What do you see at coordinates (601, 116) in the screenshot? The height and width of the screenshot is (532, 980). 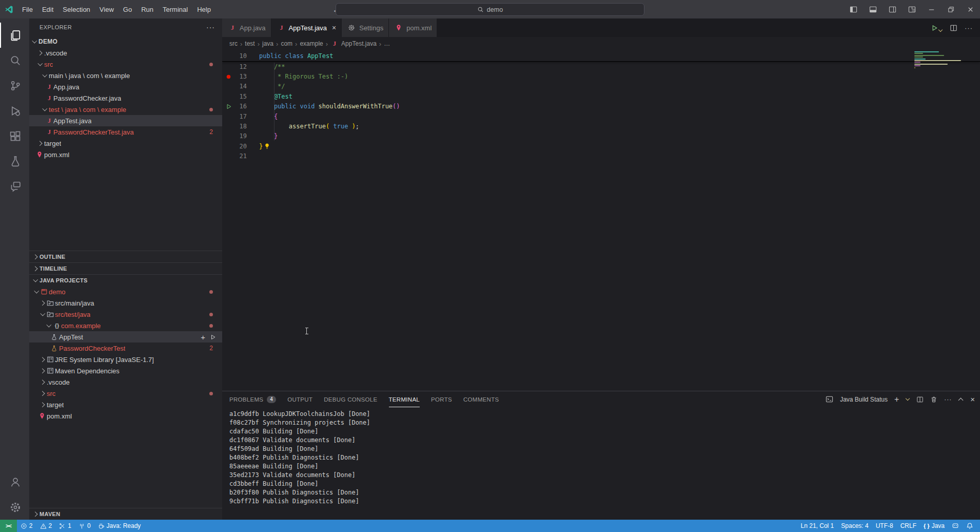 I see `code-line-17: 17 {` at bounding box center [601, 116].